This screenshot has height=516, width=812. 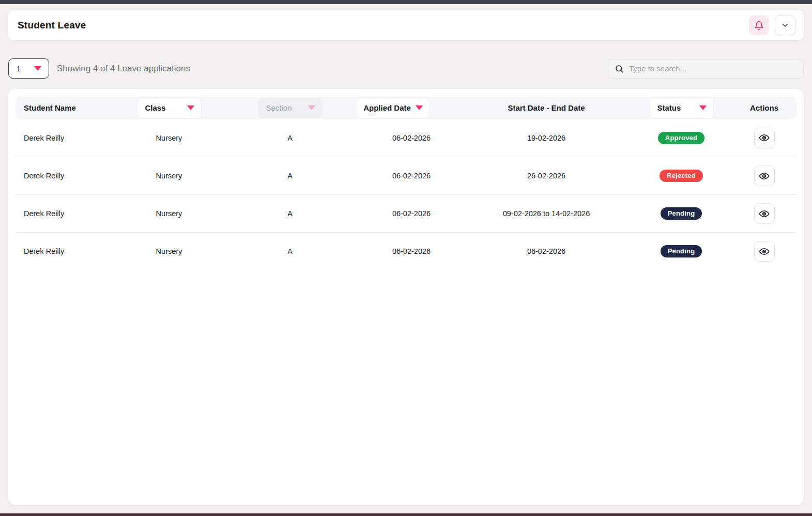 I want to click on chevron-down-icon, so click(x=785, y=25).